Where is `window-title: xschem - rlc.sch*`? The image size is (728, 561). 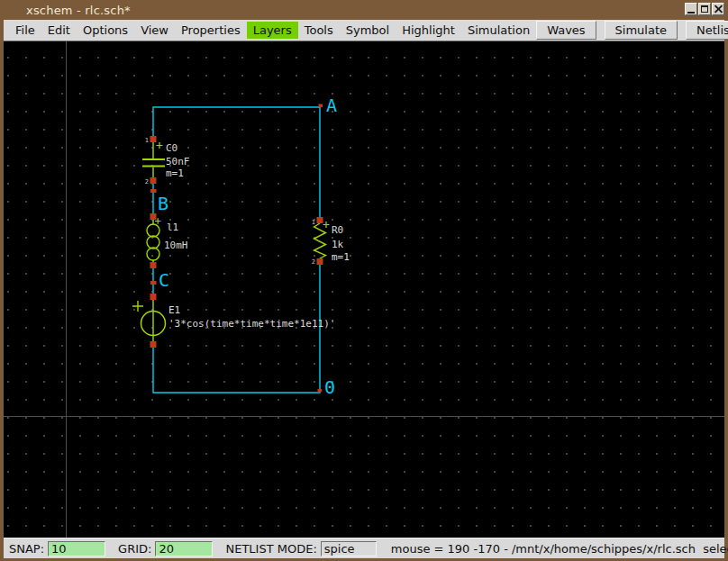 window-title: xschem - rlc.sch* is located at coordinates (67, 11).